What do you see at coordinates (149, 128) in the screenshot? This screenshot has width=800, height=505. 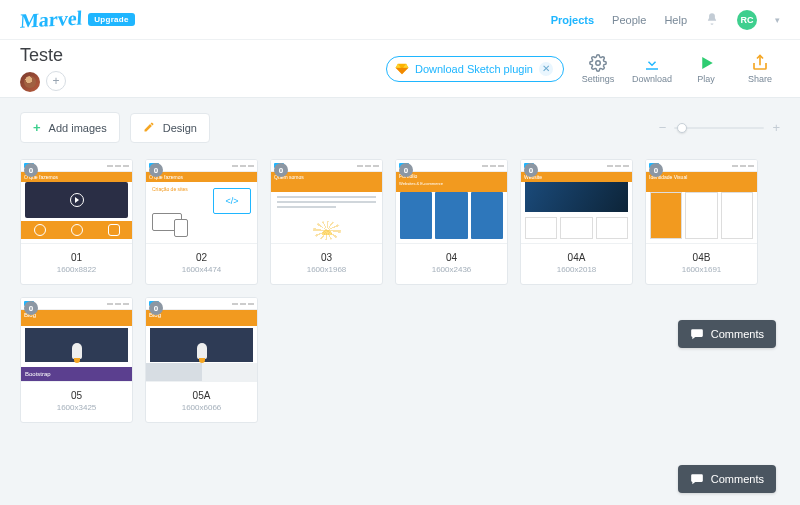 I see `pencil-icon` at bounding box center [149, 128].